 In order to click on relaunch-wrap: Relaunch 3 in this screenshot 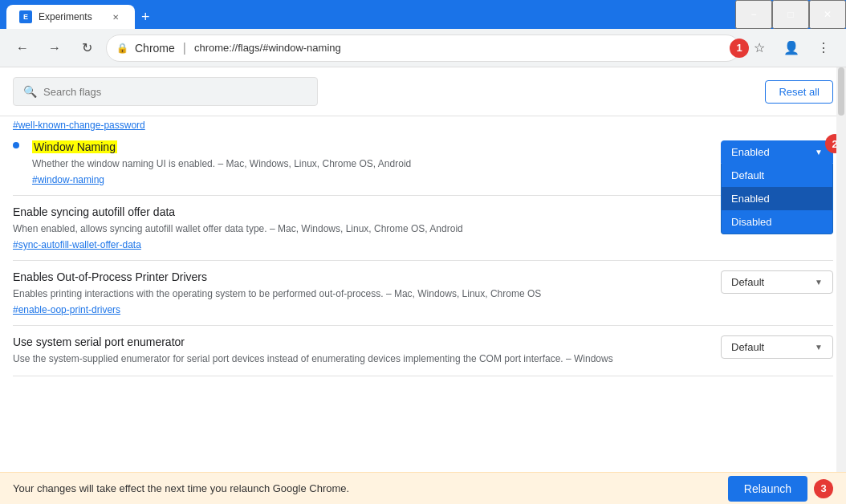, I will do `click(780, 489)`.